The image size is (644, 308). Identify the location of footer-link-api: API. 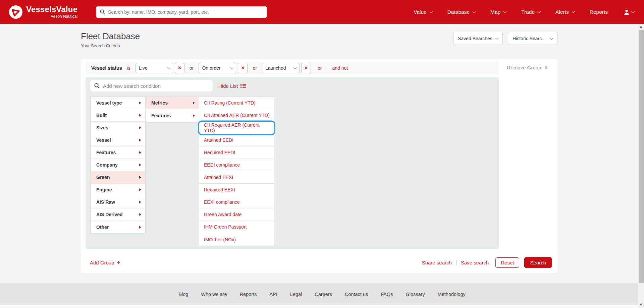
(273, 294).